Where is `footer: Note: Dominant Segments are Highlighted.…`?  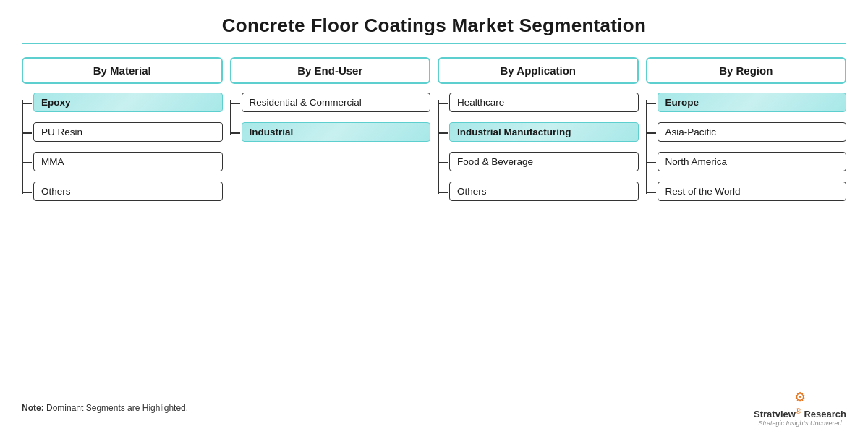
footer: Note: Dominant Segments are Highlighted.… is located at coordinates (434, 408).